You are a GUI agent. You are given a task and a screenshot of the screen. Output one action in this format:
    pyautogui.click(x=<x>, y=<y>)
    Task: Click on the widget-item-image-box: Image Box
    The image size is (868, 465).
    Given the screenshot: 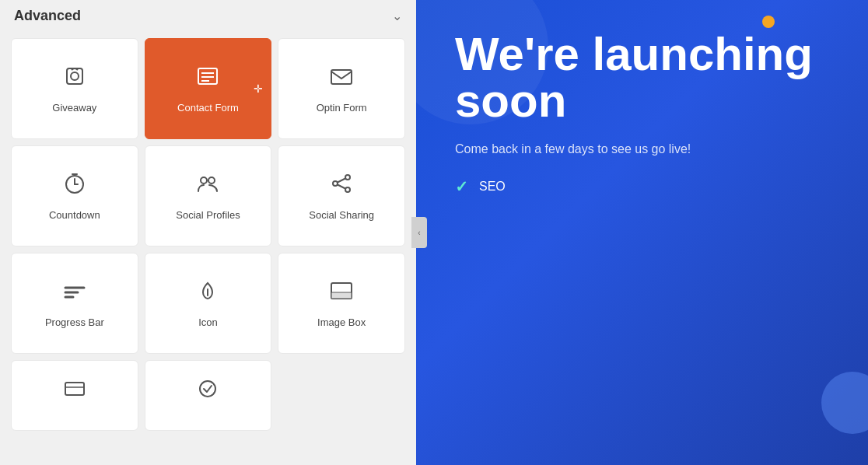 What is the action you would take?
    pyautogui.click(x=341, y=303)
    